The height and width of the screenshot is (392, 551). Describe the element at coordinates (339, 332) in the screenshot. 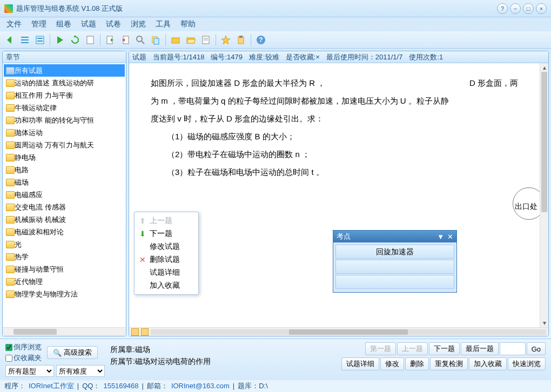

I see `doc-hscroll` at that location.